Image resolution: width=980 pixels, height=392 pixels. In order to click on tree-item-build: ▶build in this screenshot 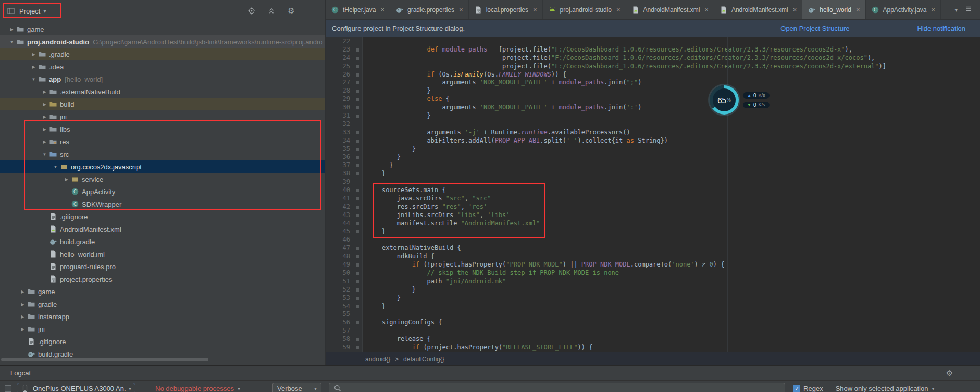, I will do `click(163, 104)`.